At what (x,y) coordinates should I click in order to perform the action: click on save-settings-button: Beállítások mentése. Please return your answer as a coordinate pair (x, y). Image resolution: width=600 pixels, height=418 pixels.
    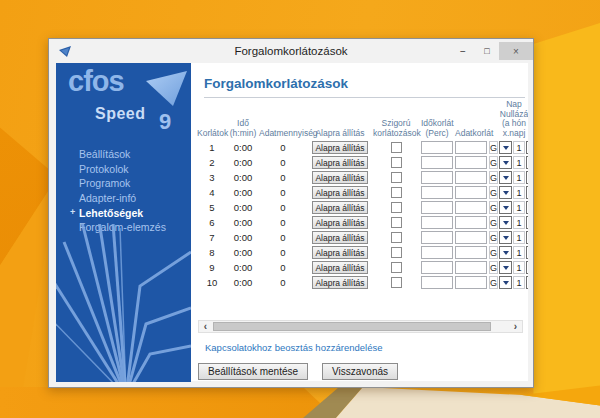
    Looking at the image, I should click on (253, 372).